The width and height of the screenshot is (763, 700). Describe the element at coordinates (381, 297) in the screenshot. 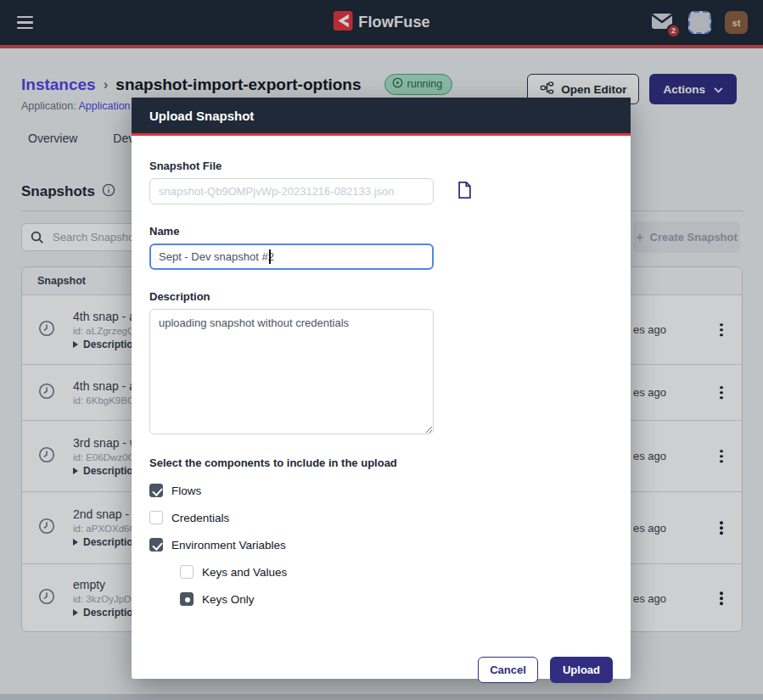

I see `description-label: Description` at that location.